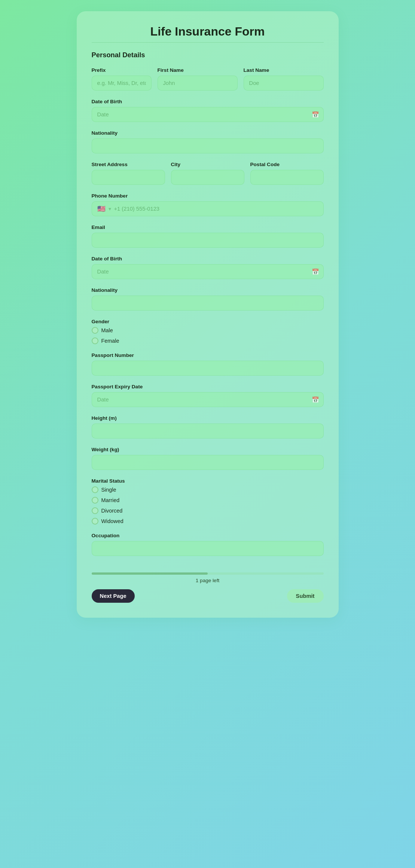  What do you see at coordinates (208, 227) in the screenshot?
I see `email-label: Email` at bounding box center [208, 227].